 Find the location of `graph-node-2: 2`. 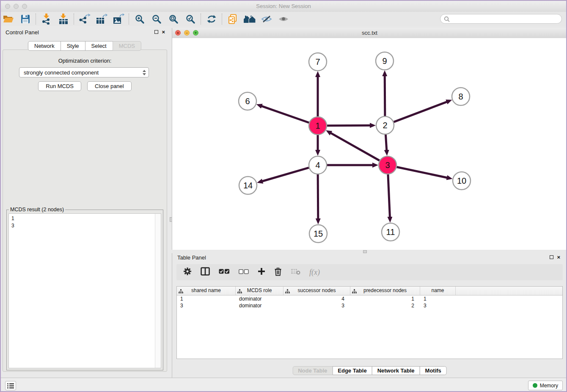

graph-node-2: 2 is located at coordinates (385, 125).